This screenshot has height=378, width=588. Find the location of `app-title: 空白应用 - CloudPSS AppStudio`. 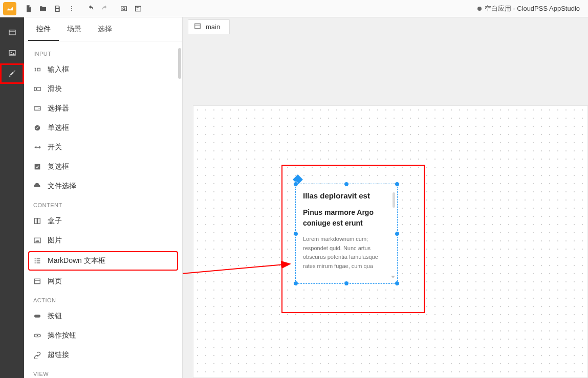

app-title: 空白应用 - CloudPSS AppStudio is located at coordinates (531, 9).